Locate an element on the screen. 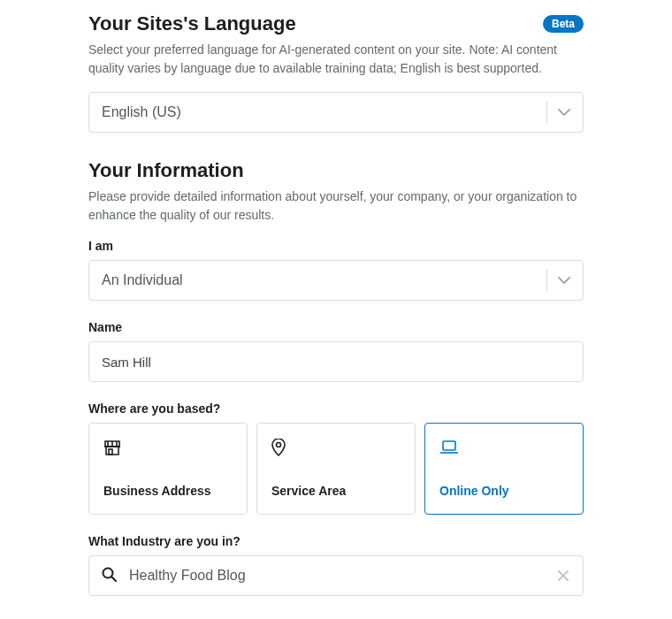 The height and width of the screenshot is (619, 672). iam-select-value: An Individual is located at coordinates (324, 280).